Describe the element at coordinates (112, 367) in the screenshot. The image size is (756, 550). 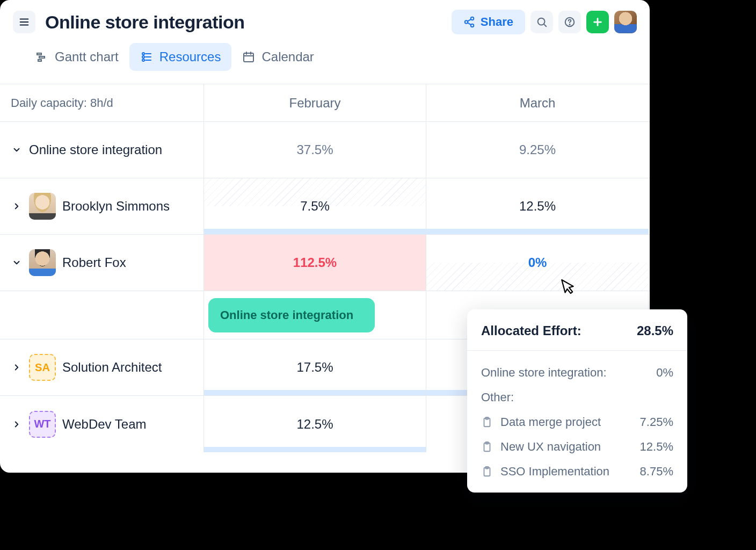
I see `role-name-sa: Solution Architect` at that location.